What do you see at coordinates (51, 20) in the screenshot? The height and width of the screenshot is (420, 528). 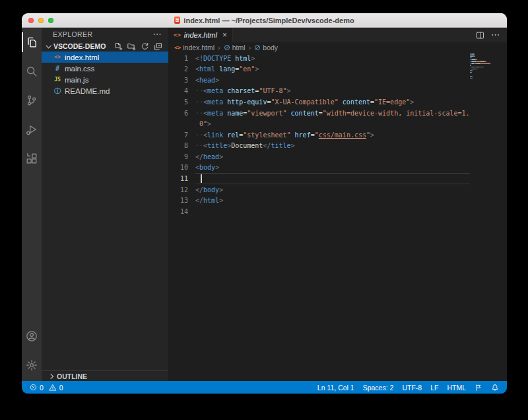 I see `maximize-window-button` at bounding box center [51, 20].